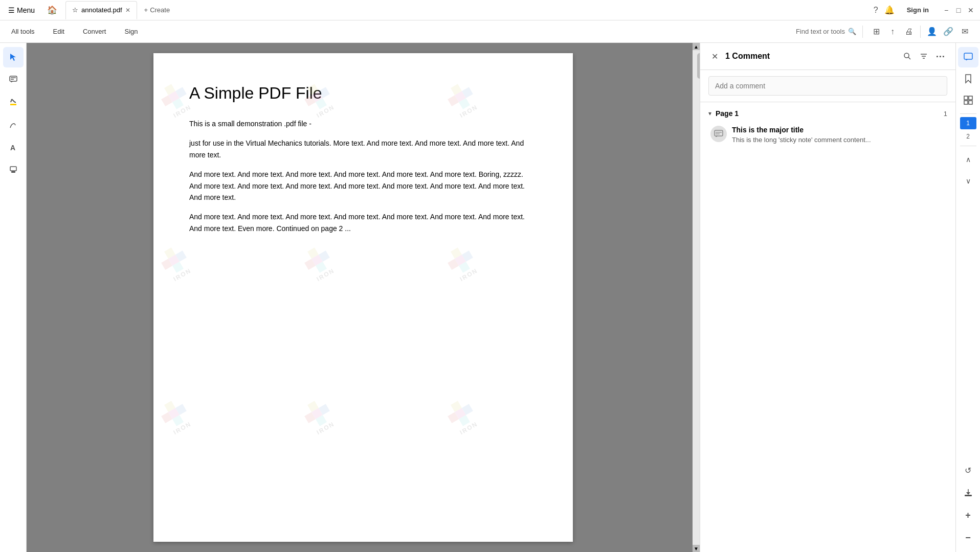 This screenshot has width=980, height=552. I want to click on add-comment-input, so click(828, 86).